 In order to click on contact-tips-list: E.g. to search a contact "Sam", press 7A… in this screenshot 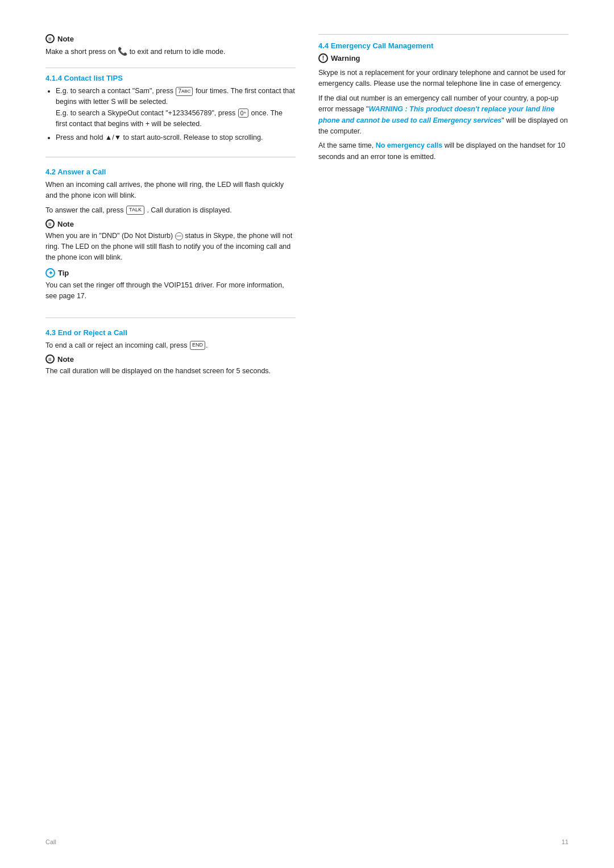, I will do `click(171, 115)`.